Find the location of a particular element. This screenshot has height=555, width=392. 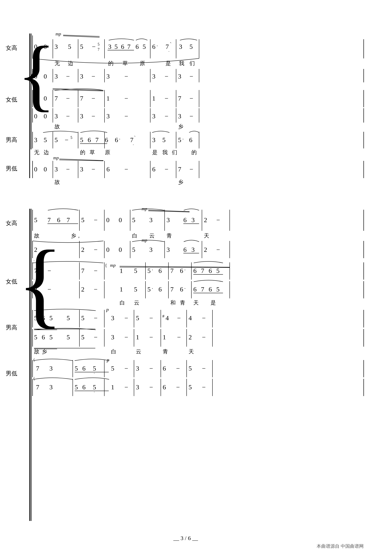

svg-text: 边 is located at coordinates (71, 63).